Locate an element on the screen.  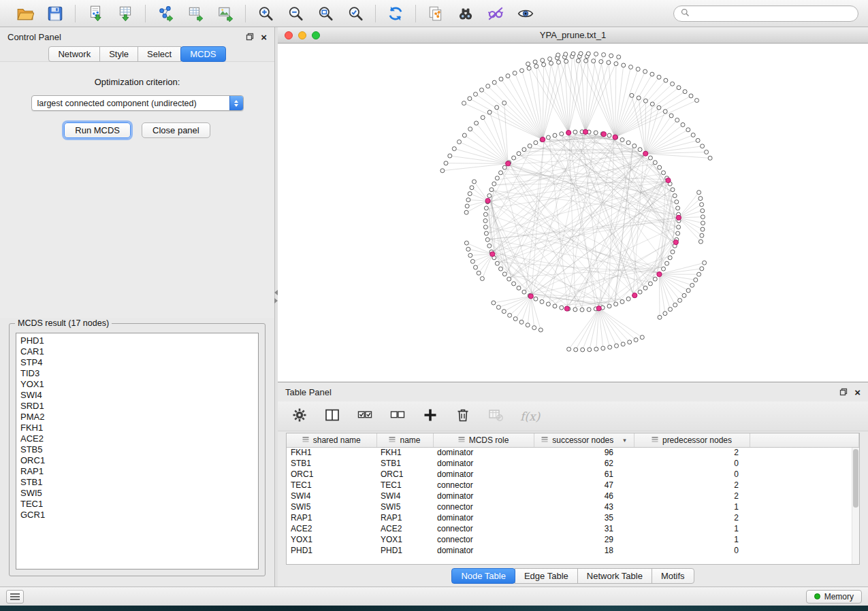
column-header-predecessor-nodes: predecessor nodes is located at coordinates (692, 440).